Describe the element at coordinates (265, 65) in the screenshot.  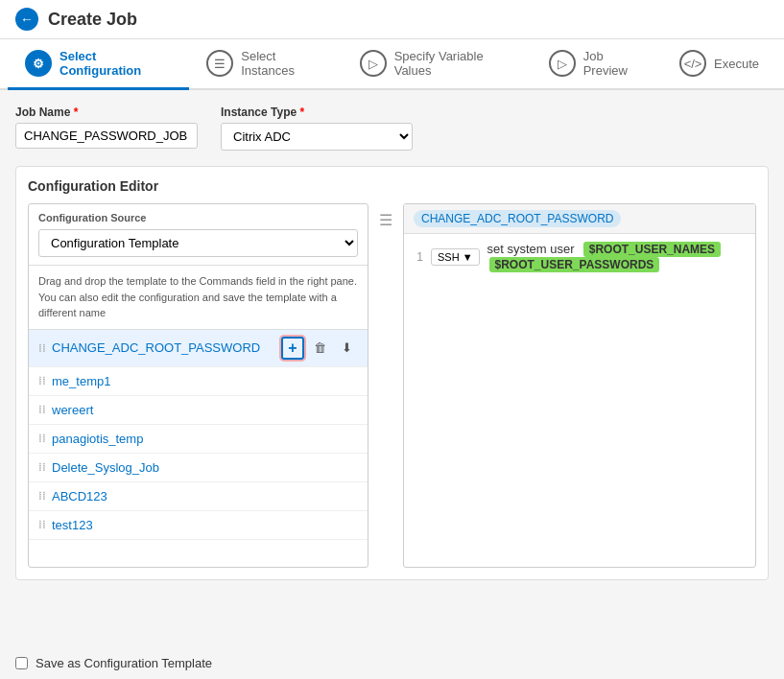
I see `step-select-instances: ☰ Select Instances` at that location.